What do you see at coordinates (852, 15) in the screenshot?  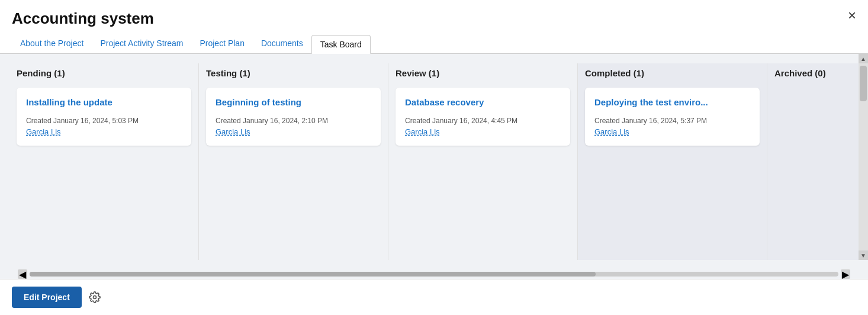 I see `close-button: ×` at bounding box center [852, 15].